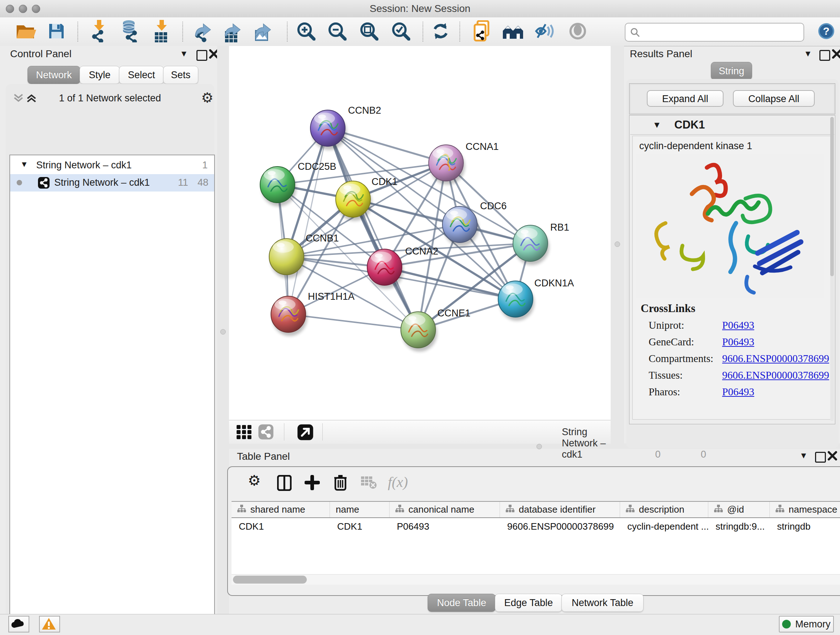 This screenshot has width=840, height=635. What do you see at coordinates (539, 447) in the screenshot?
I see `horizontal-splitter-handle` at bounding box center [539, 447].